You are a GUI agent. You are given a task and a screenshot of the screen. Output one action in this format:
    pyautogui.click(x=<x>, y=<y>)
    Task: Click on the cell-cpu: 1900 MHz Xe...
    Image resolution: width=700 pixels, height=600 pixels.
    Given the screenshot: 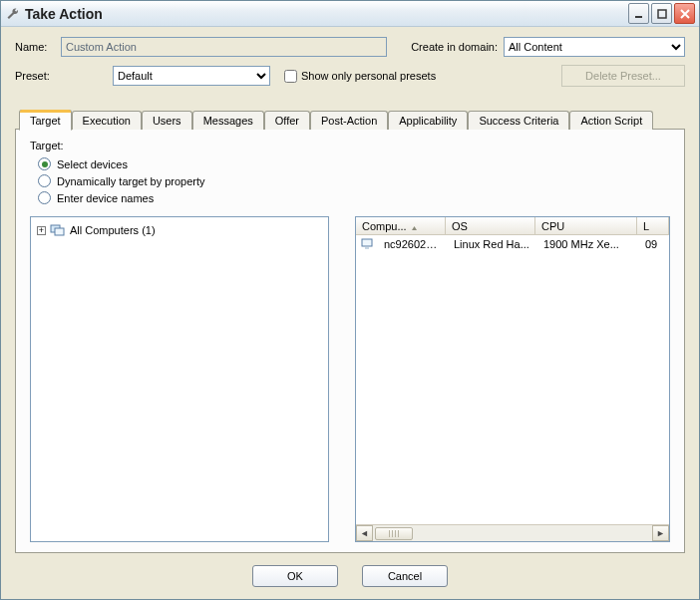 What is the action you would take?
    pyautogui.click(x=588, y=244)
    